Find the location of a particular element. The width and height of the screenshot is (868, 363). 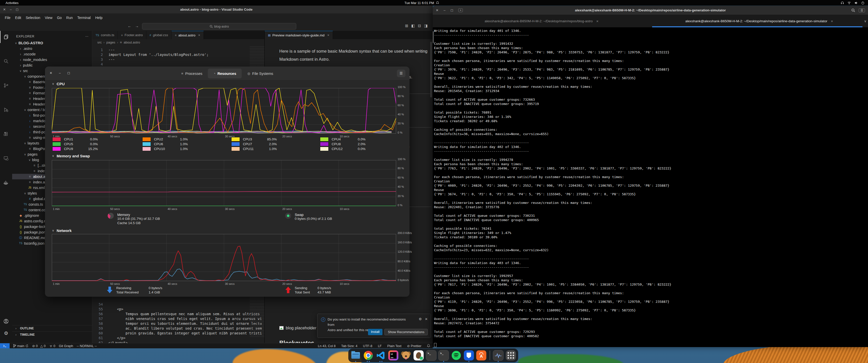

menu-view: View is located at coordinates (49, 18).